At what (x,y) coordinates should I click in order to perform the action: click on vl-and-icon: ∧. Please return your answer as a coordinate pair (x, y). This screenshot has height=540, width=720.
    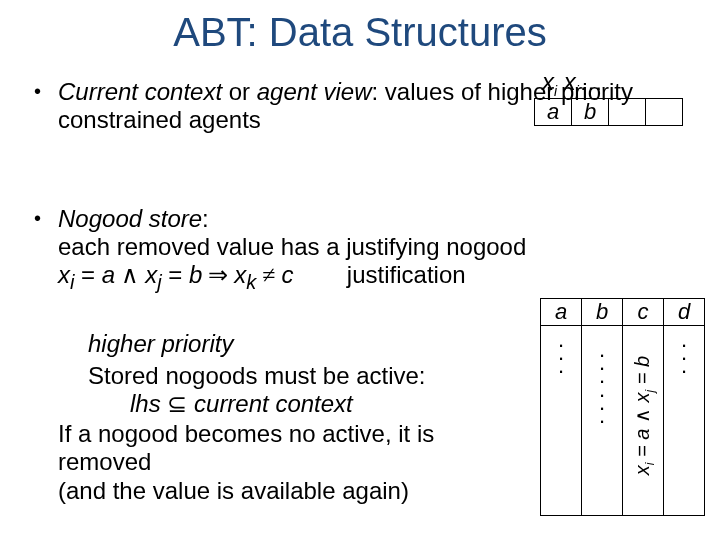
    Looking at the image, I should click on (642, 416).